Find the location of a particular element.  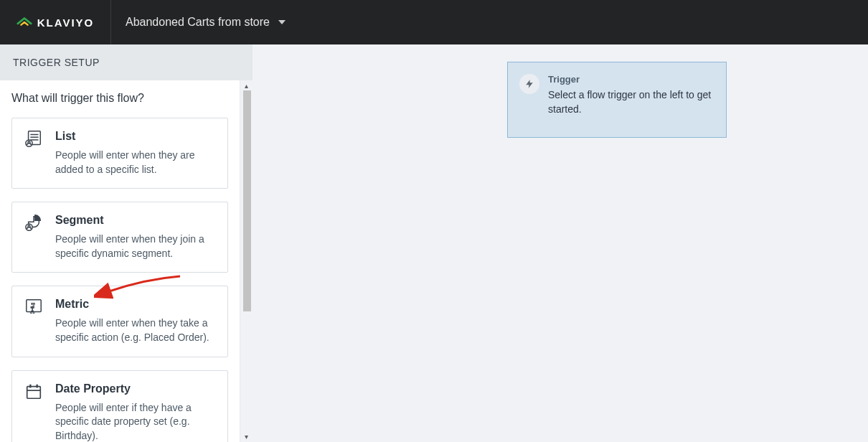

sidebar-scrollbar: ▴ ▾ is located at coordinates (246, 261).